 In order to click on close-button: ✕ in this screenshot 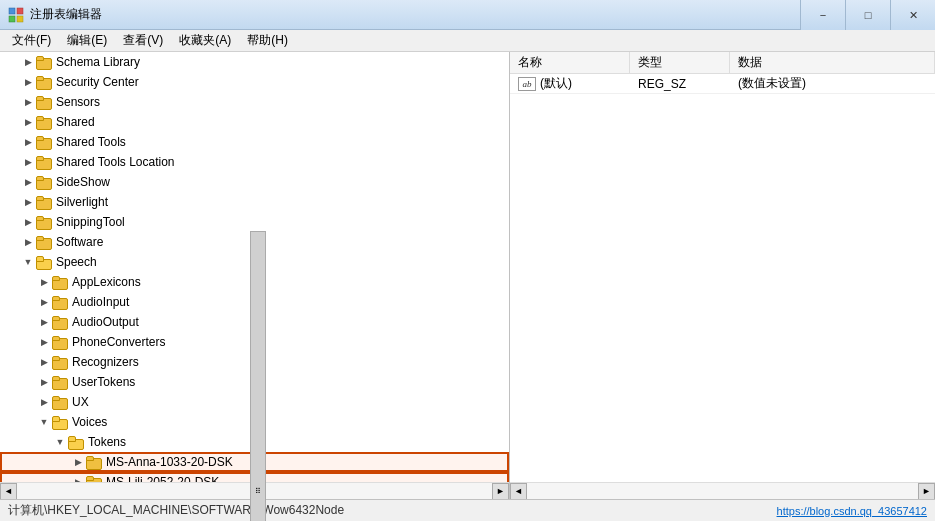, I will do `click(912, 15)`.